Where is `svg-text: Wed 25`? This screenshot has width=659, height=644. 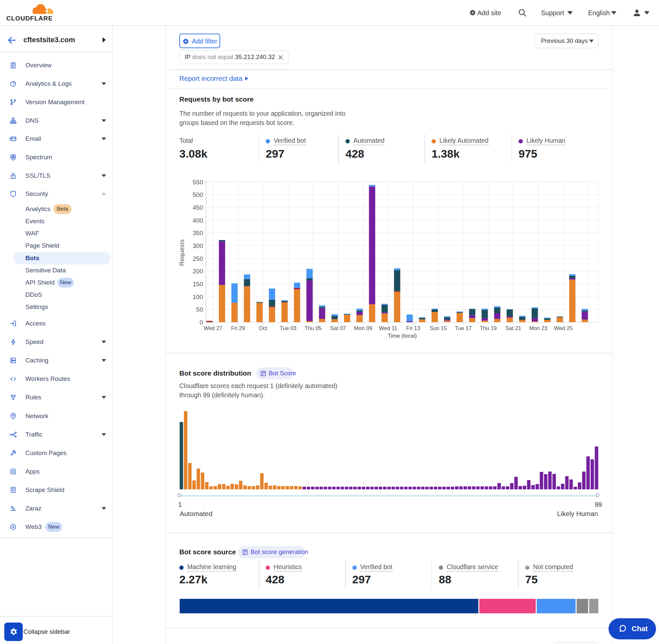 svg-text: Wed 25 is located at coordinates (564, 328).